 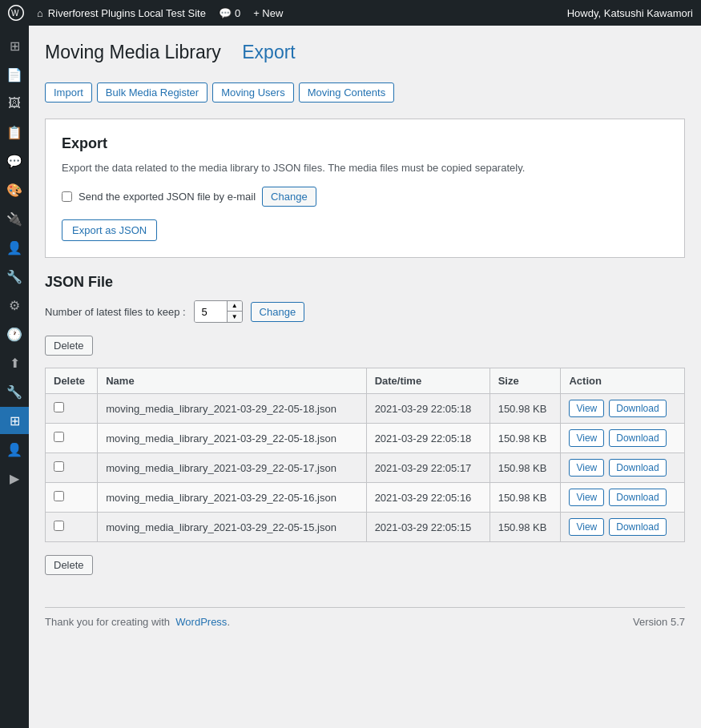 I want to click on row-size-3: 150.98 KB, so click(x=526, y=498).